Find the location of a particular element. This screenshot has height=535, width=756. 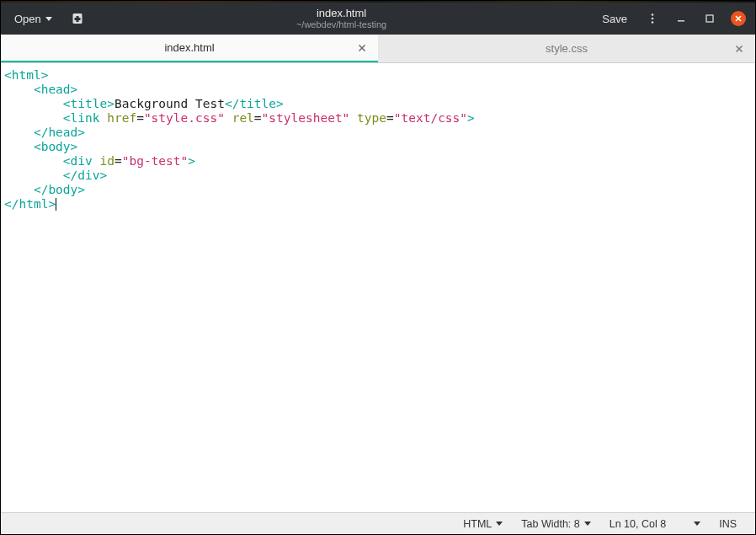

open-button: Open is located at coordinates (34, 19).